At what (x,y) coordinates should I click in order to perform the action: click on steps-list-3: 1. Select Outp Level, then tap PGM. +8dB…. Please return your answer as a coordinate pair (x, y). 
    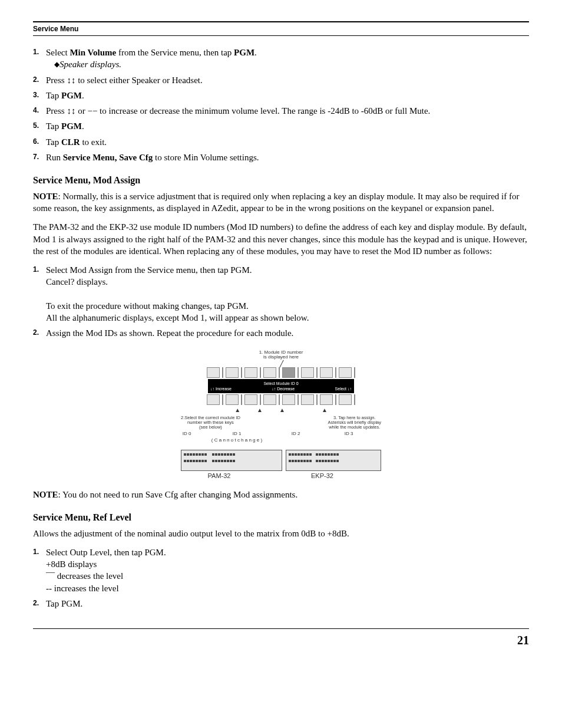
    Looking at the image, I should click on (281, 578).